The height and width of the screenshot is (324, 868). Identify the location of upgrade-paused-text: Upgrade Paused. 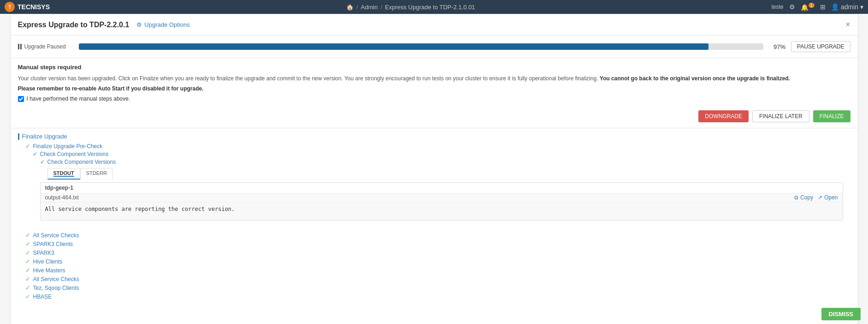
(45, 47).